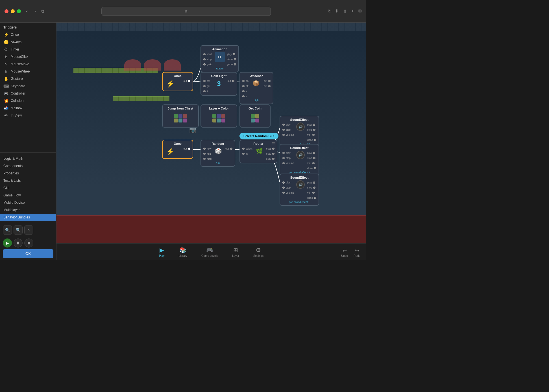  I want to click on once-out-port: out, so click(187, 81).